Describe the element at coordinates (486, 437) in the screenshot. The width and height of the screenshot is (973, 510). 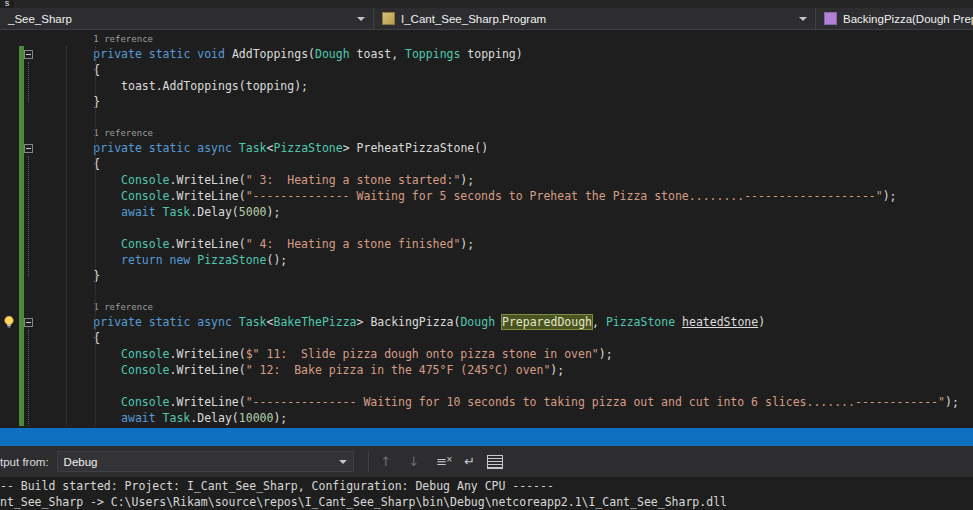
I see `output-panel-splitter` at that location.